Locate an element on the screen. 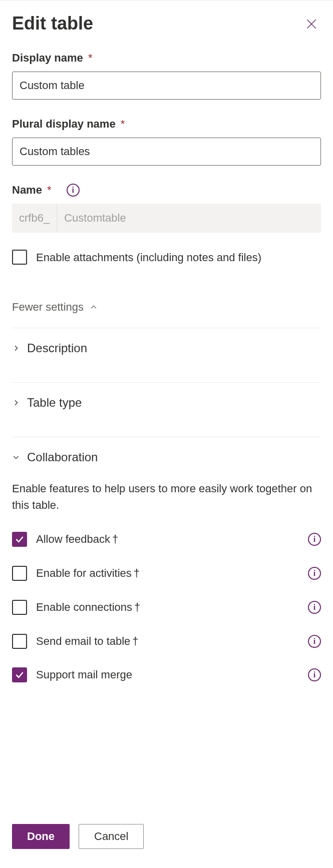  name-label-text: Name is located at coordinates (27, 190).